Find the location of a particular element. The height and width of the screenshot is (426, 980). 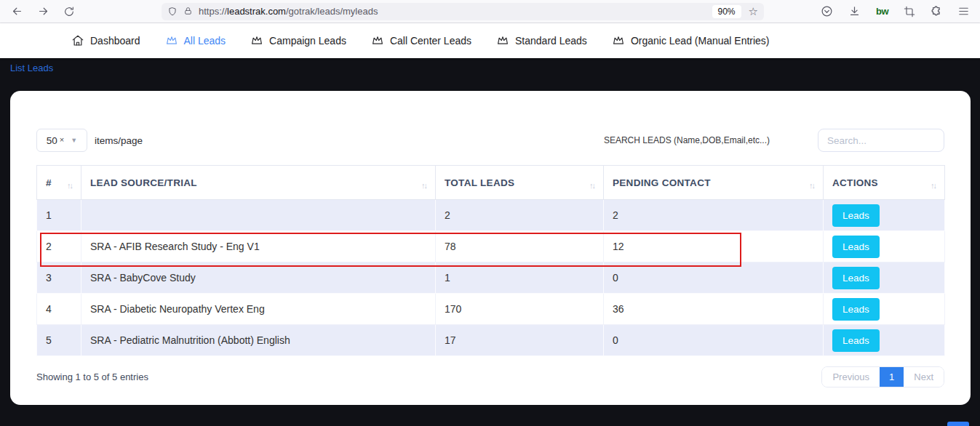

nav-item-label: Campaign Leads is located at coordinates (308, 41).